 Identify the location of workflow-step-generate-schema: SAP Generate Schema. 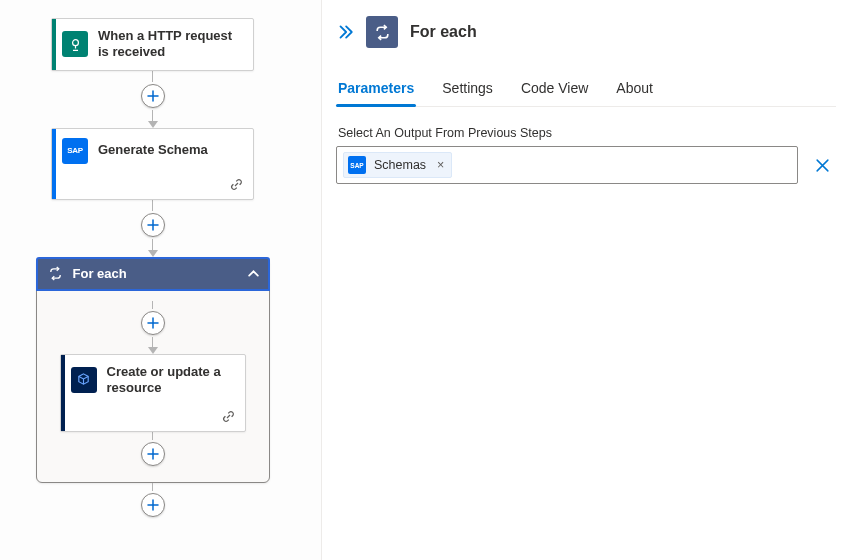
(152, 164).